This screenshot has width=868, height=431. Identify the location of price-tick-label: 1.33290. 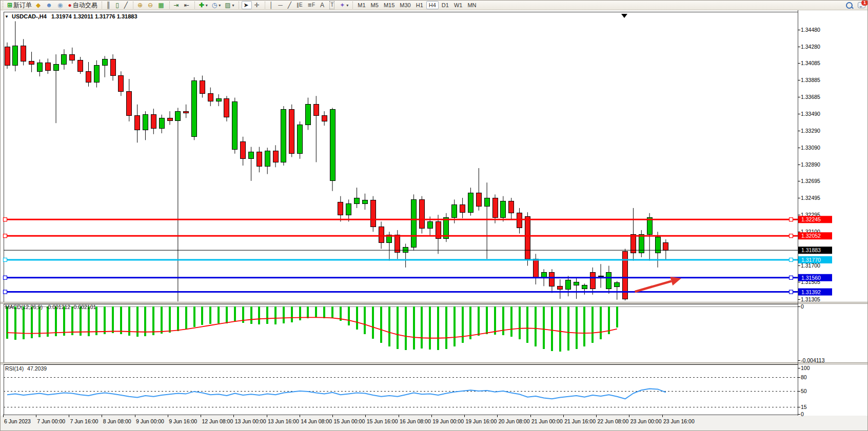
(811, 131).